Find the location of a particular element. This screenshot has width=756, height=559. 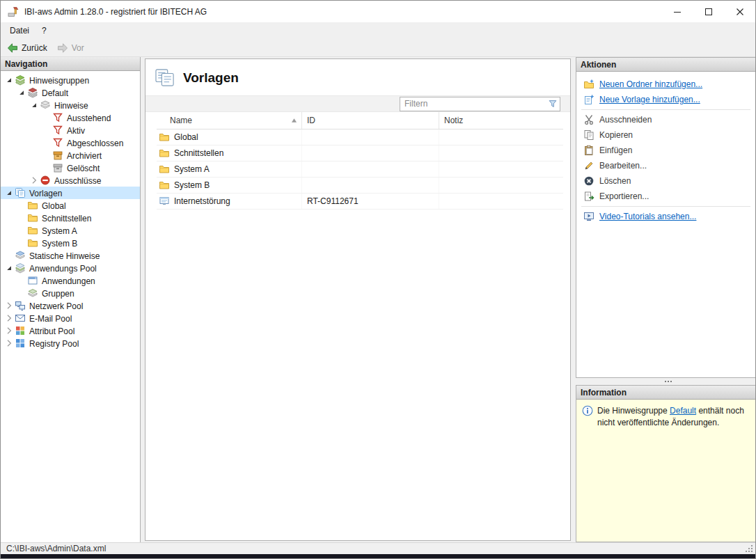

menu-help: ? is located at coordinates (45, 31).